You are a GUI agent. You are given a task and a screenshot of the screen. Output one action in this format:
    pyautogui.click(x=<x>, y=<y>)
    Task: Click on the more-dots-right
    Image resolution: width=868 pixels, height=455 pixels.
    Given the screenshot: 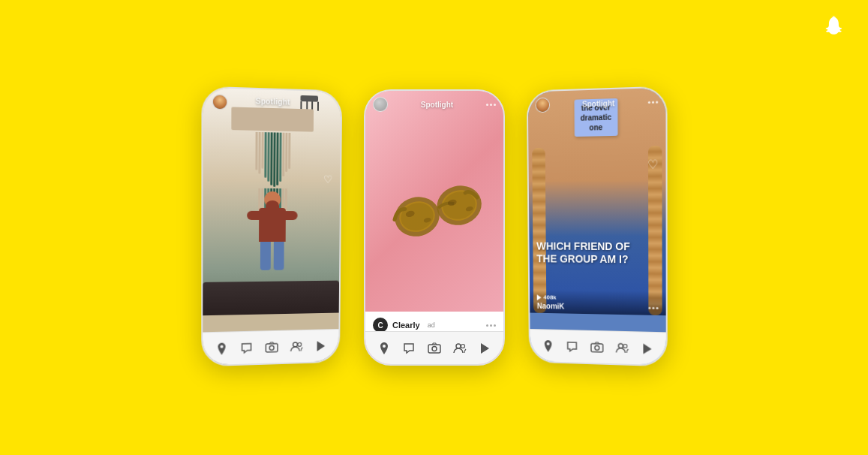 What is the action you would take?
    pyautogui.click(x=653, y=102)
    